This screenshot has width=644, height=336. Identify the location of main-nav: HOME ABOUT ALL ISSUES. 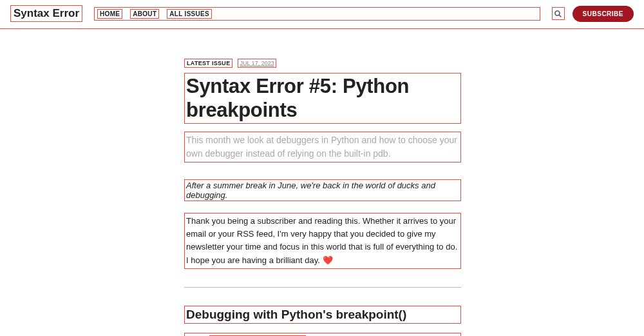
(317, 14).